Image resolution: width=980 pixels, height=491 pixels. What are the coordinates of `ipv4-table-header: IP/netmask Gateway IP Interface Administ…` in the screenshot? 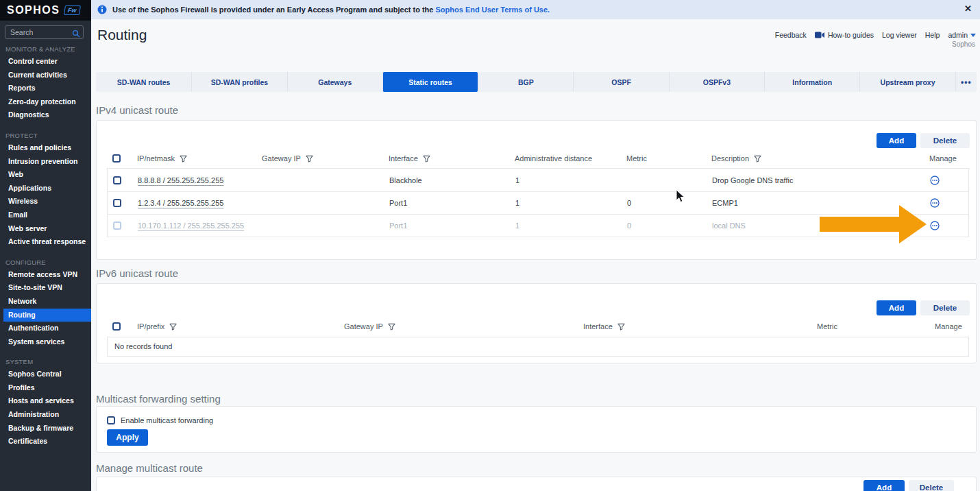 It's located at (538, 158).